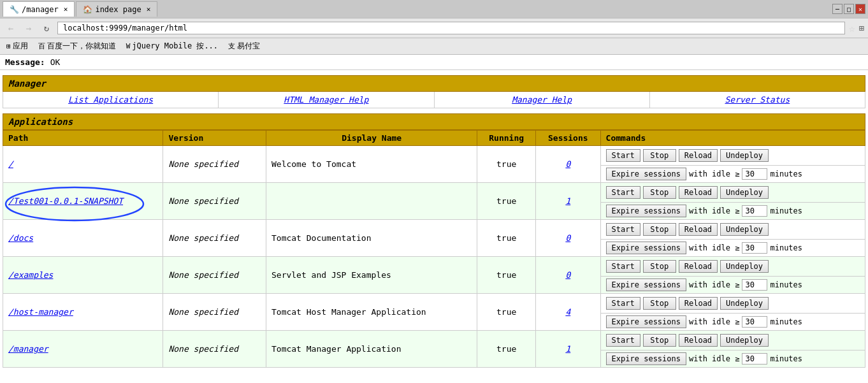 The image size is (868, 383). What do you see at coordinates (11, 164) in the screenshot?
I see `app-path-link: /` at bounding box center [11, 164].